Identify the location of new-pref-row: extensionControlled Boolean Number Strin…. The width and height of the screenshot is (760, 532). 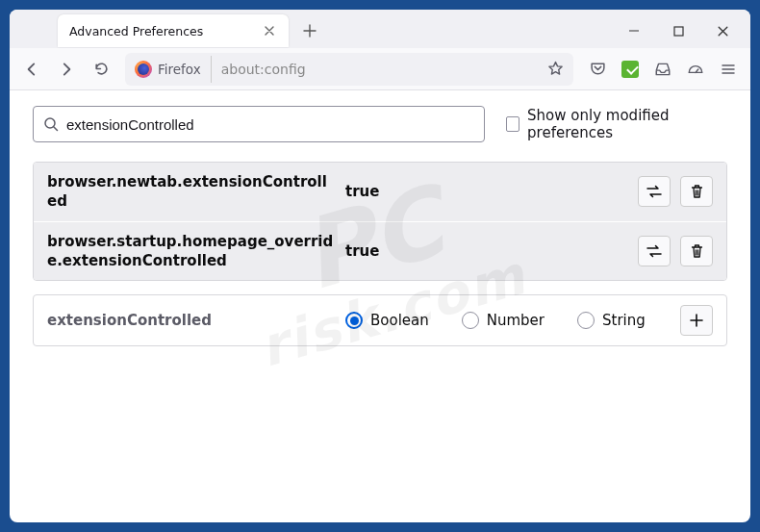
(380, 320).